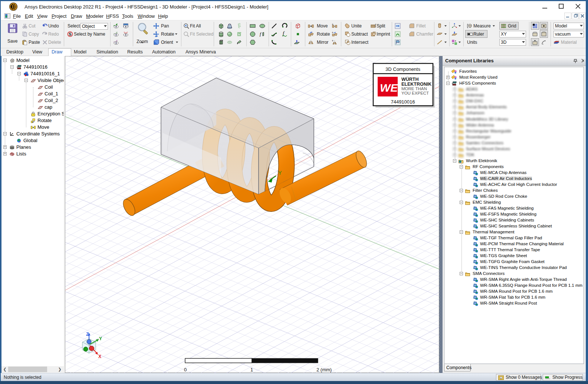 The height and width of the screenshot is (384, 588). Describe the element at coordinates (324, 370) in the screenshot. I see `svg-text: 2 (mm)` at that location.